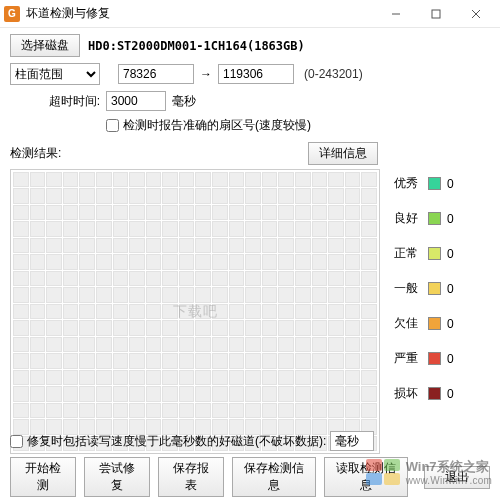  What do you see at coordinates (45, 46) in the screenshot?
I see `select-disk-button: 选择磁盘` at bounding box center [45, 46].